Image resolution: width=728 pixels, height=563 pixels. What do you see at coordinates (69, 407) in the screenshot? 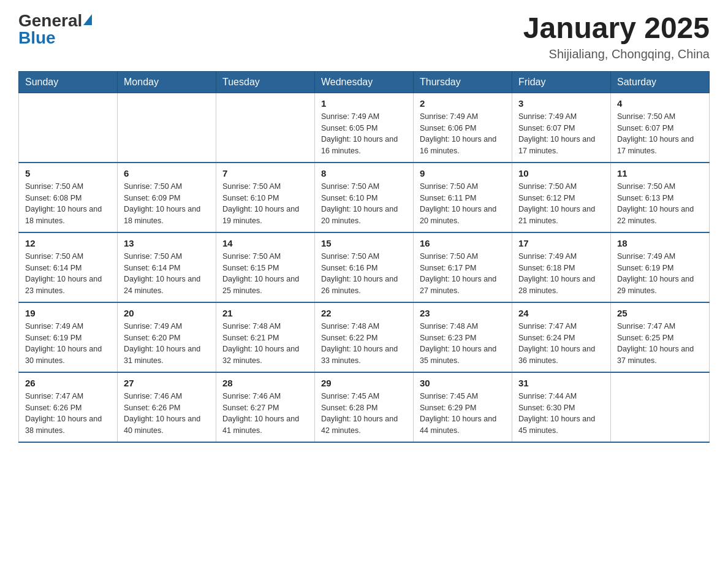
I see `table-row: 26Sunrise: 7:47 AMSunset: 6:26 PMDayligh…` at bounding box center [69, 407].